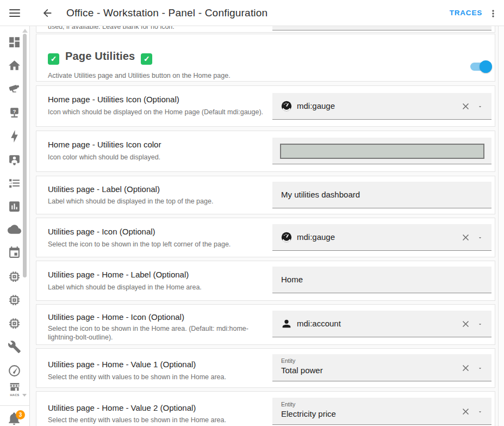 Image resolution: width=504 pixels, height=426 pixels. I want to click on row-description: Icon which should be displayed on the Ho…, so click(157, 112).